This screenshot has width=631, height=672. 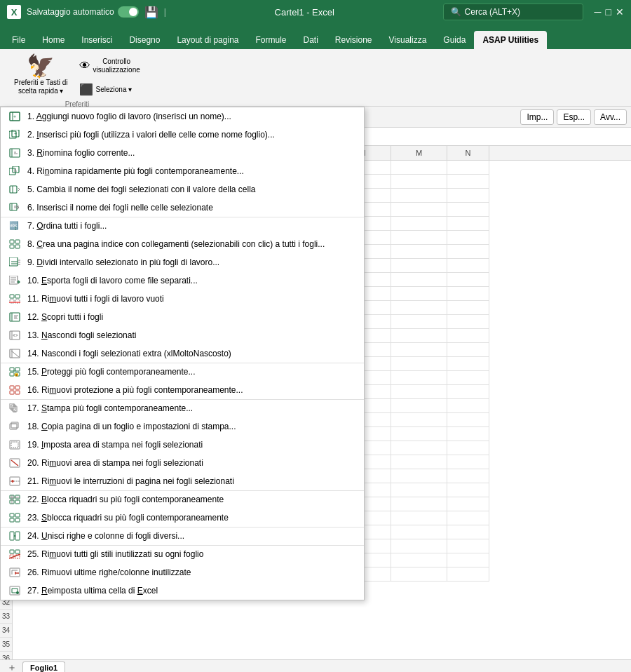 I want to click on menu-item-23: 23. Sblocca riquadri su più fogli contem…, so click(x=182, y=518).